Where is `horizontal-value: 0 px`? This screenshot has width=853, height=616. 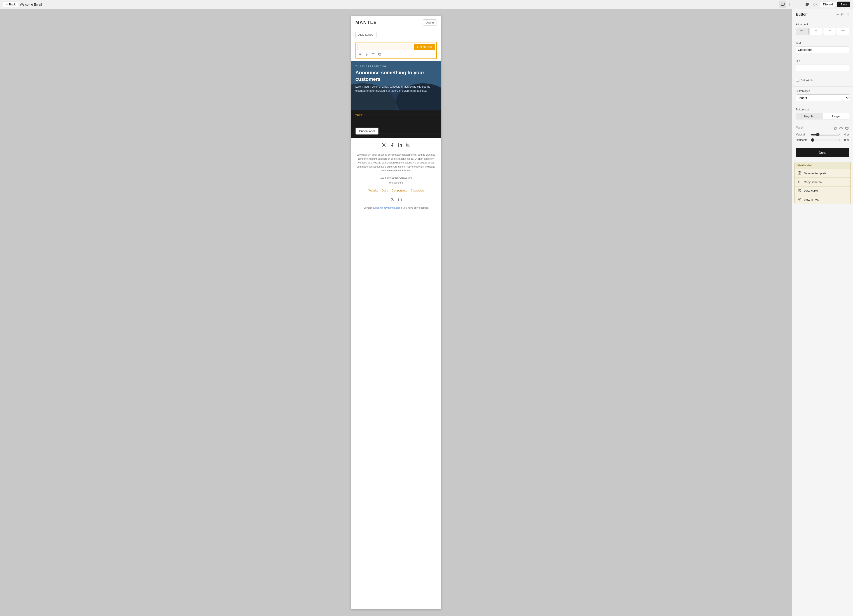 horizontal-value: 0 px is located at coordinates (845, 140).